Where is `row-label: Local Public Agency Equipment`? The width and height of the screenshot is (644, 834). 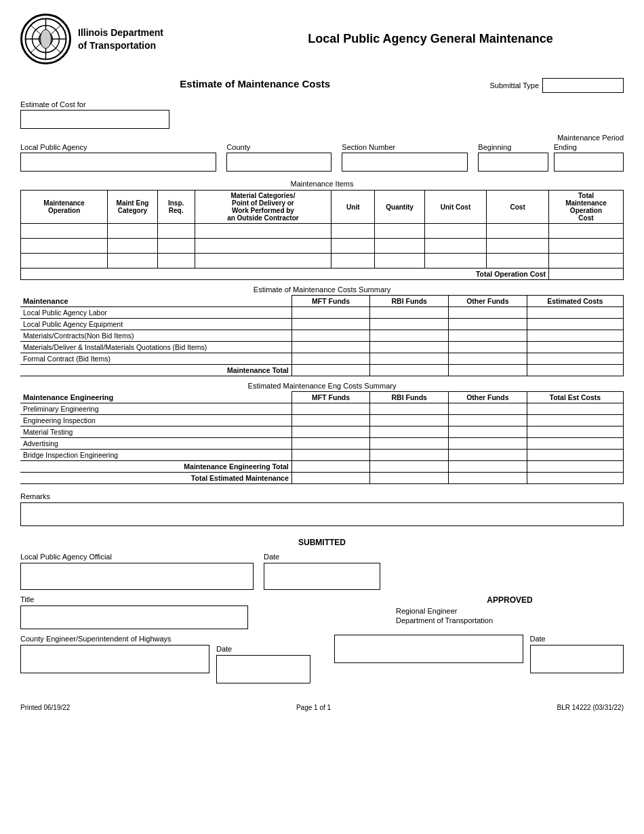
row-label: Local Public Agency Equipment is located at coordinates (156, 324).